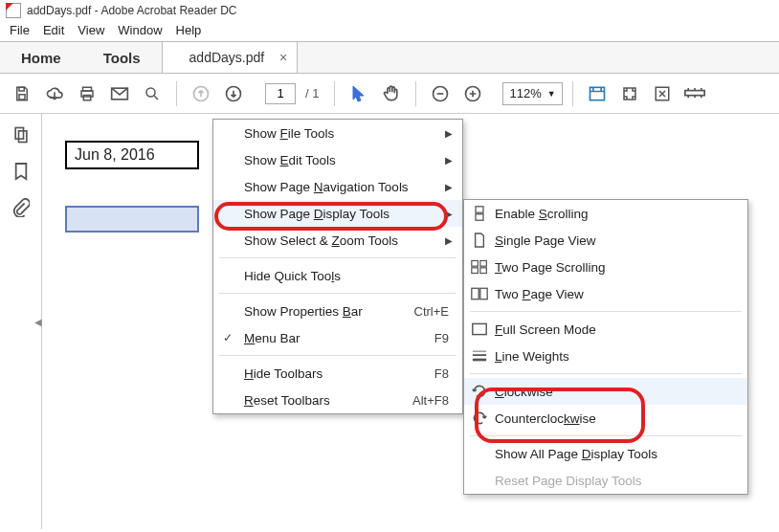 This screenshot has width=779, height=532. Describe the element at coordinates (442, 339) in the screenshot. I see `shortcut-label: F9` at that location.